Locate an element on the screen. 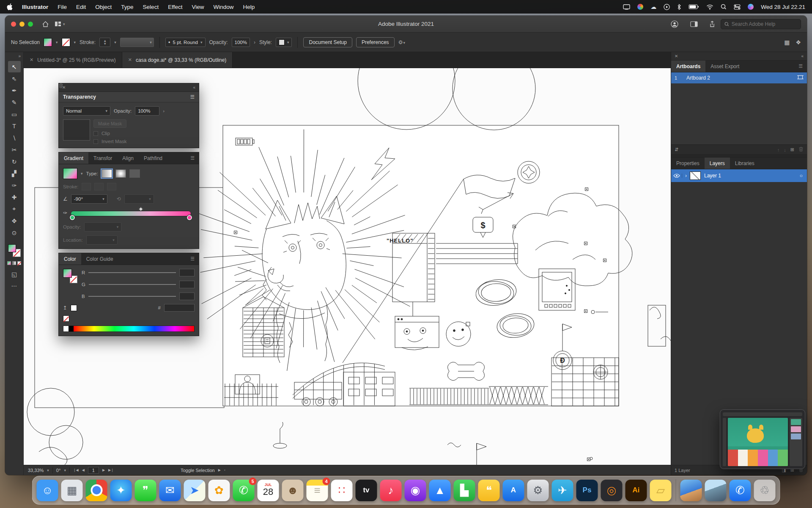  dock-blender: ◎ is located at coordinates (612, 490).